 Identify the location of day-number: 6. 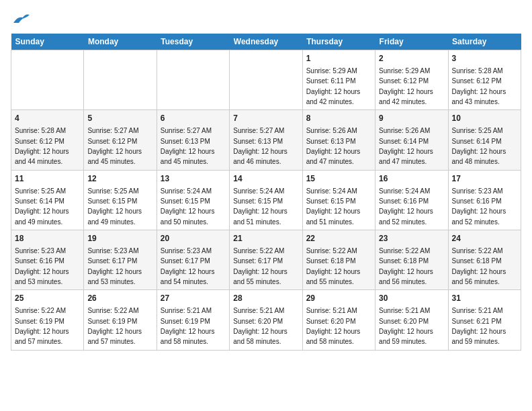
(193, 118).